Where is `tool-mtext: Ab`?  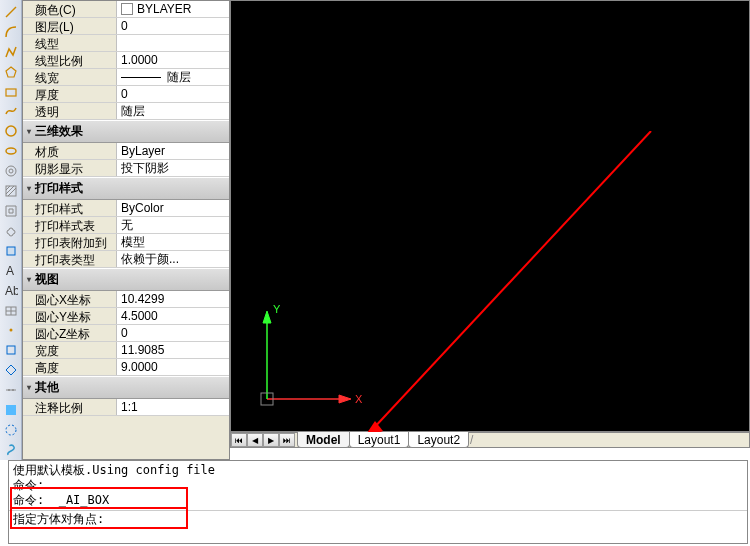
tool-mtext: Ab is located at coordinates (11, 291).